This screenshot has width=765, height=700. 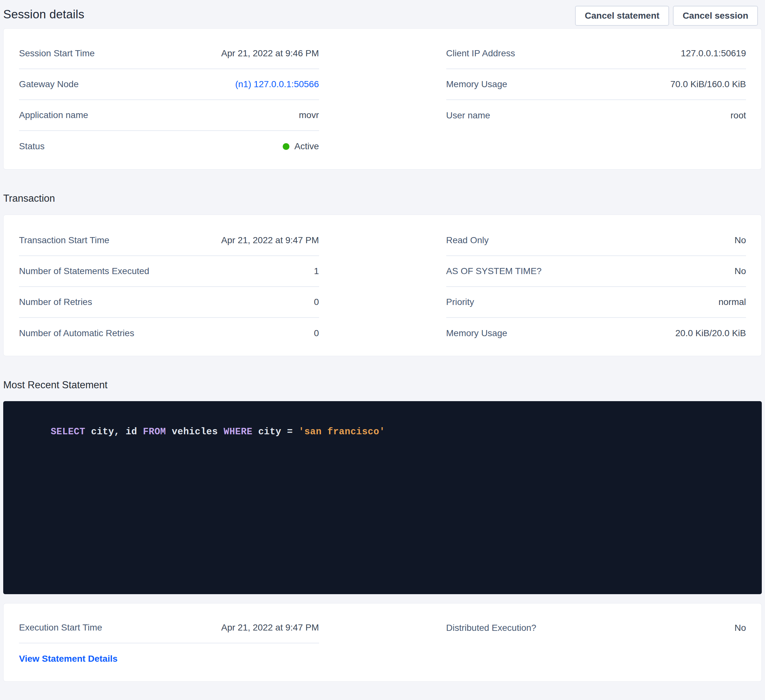 I want to click on row-label: Client IP Address, so click(x=481, y=53).